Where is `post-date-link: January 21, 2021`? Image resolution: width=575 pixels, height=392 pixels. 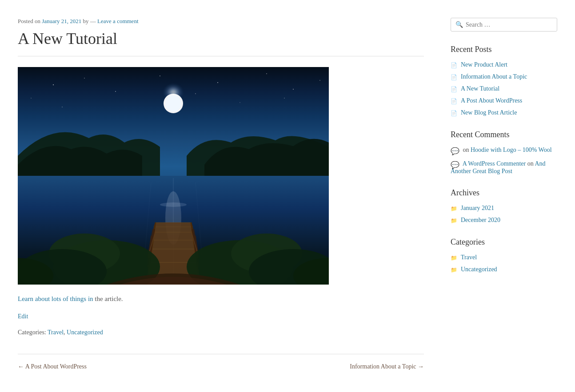
post-date-link: January 21, 2021 is located at coordinates (61, 21).